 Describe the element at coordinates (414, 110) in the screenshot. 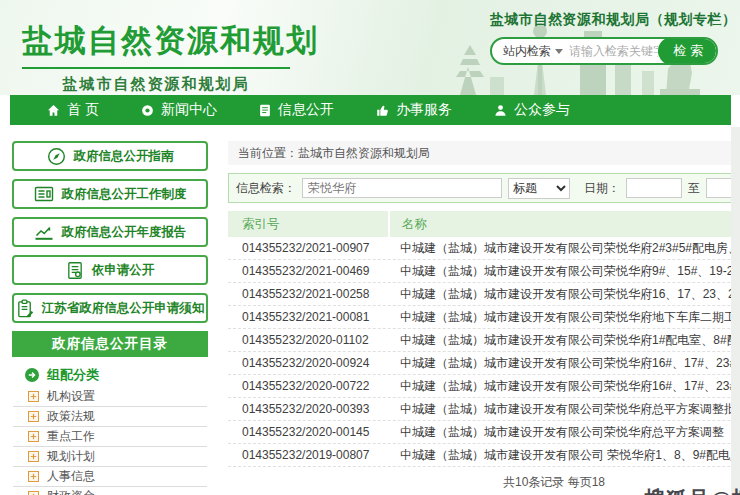

I see `nav-item-service-thumb: 办事服务` at that location.